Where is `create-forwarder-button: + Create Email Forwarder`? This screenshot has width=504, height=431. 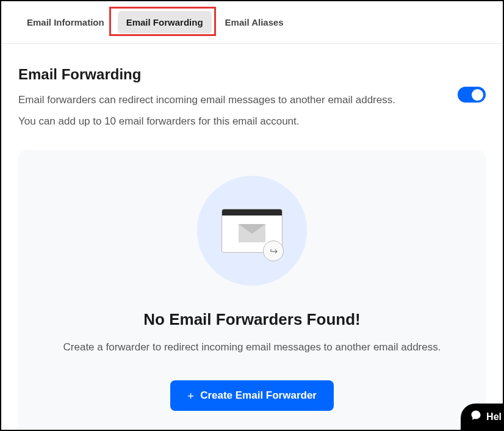 create-forwarder-button: + Create Email Forwarder is located at coordinates (252, 396).